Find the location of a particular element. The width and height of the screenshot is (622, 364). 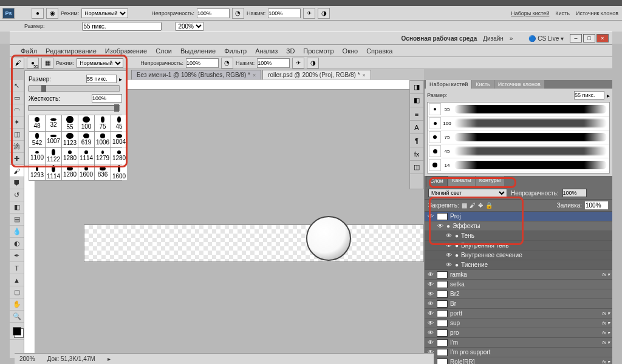

type-tool-icon: T is located at coordinates (17, 268).